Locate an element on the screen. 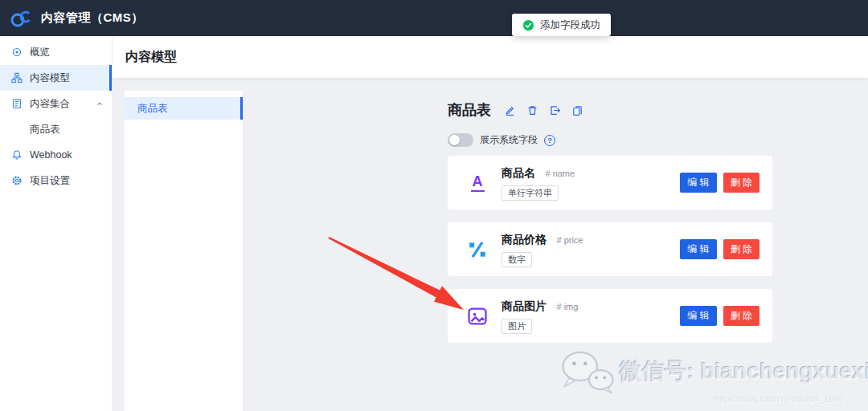 This screenshot has height=411, width=868. toast-text: 添加字段成功 is located at coordinates (571, 26).